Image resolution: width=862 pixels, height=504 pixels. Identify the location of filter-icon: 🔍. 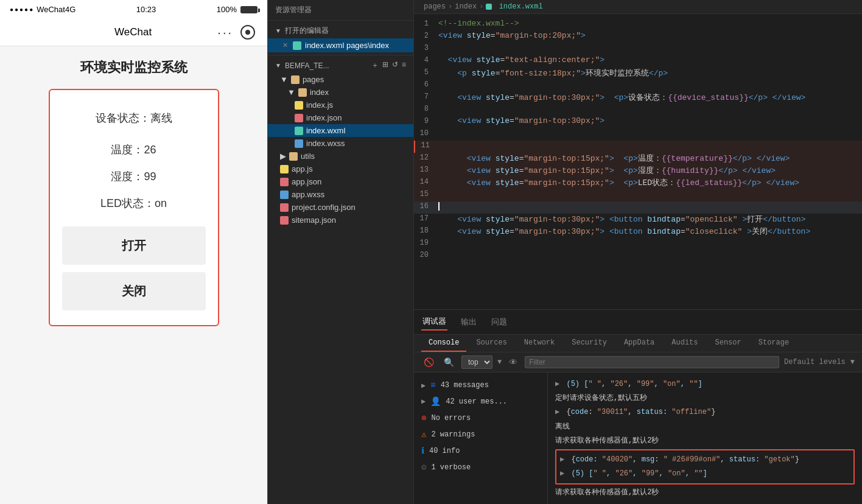
(449, 362).